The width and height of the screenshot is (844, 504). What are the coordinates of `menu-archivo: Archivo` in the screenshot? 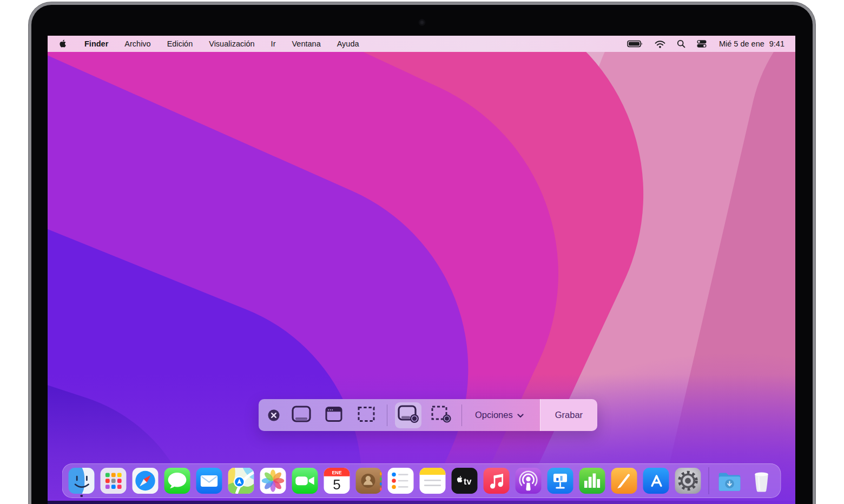 It's located at (137, 44).